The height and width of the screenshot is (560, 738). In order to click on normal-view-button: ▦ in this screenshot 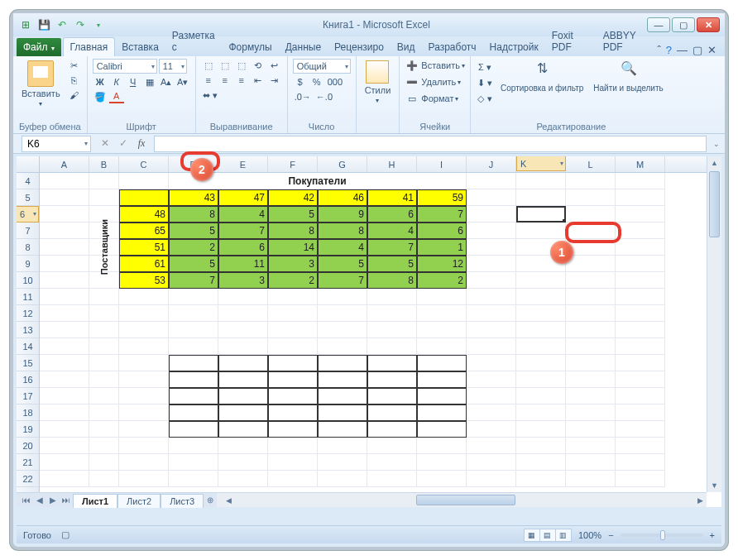, I will do `click(532, 535)`.